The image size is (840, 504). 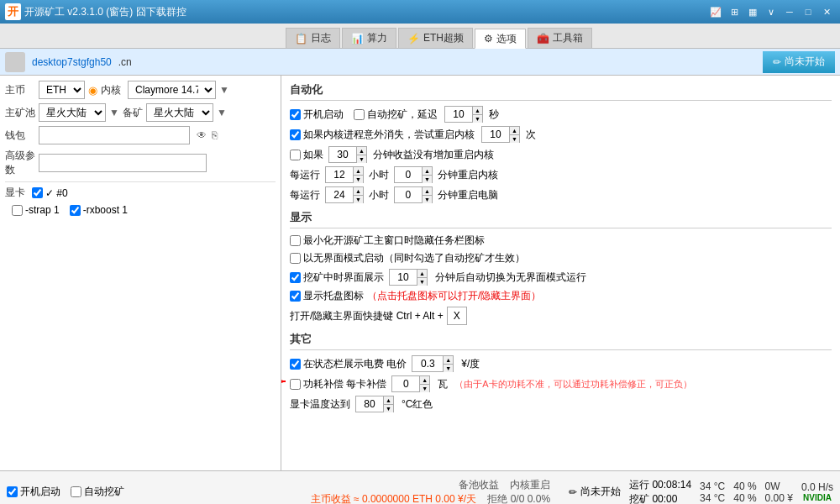 I want to click on grid-icon: ⊞, so click(x=734, y=12).